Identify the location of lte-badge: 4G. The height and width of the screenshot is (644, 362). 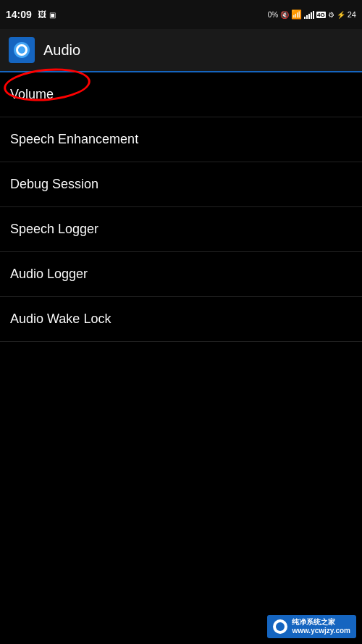
(321, 14).